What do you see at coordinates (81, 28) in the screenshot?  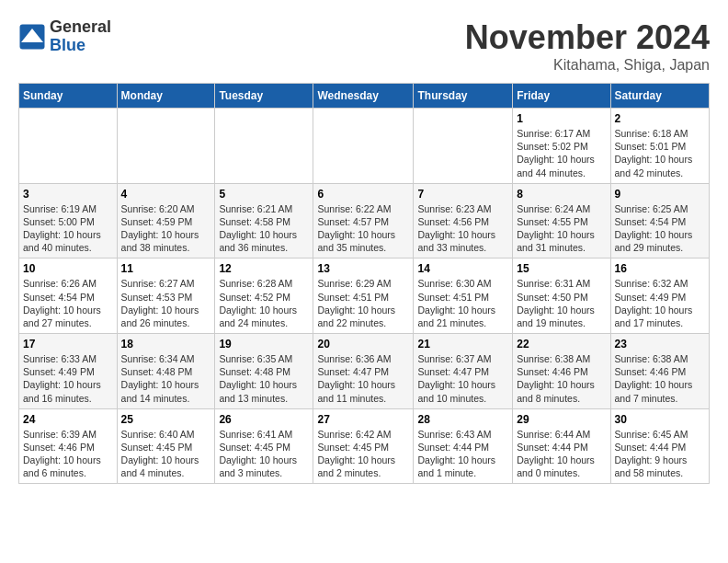 I see `logo-general: General` at bounding box center [81, 28].